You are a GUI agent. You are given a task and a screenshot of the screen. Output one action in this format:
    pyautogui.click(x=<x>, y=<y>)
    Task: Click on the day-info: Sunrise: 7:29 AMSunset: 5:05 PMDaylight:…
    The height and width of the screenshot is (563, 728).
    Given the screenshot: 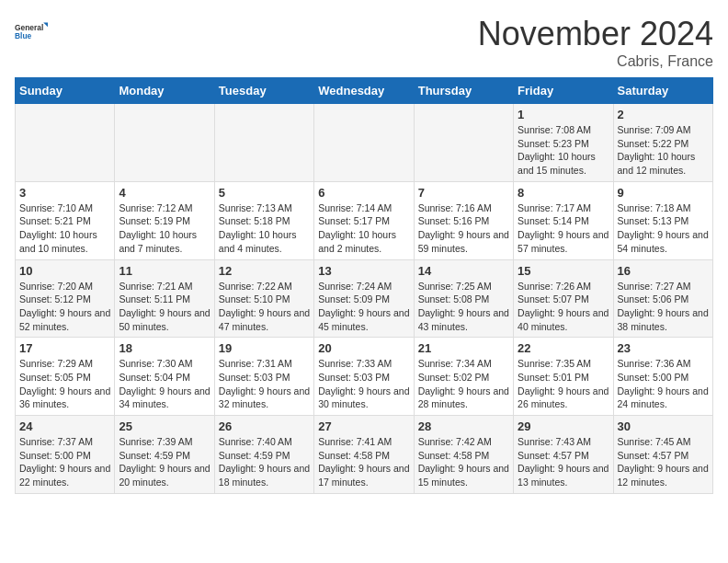 What is the action you would take?
    pyautogui.click(x=64, y=384)
    